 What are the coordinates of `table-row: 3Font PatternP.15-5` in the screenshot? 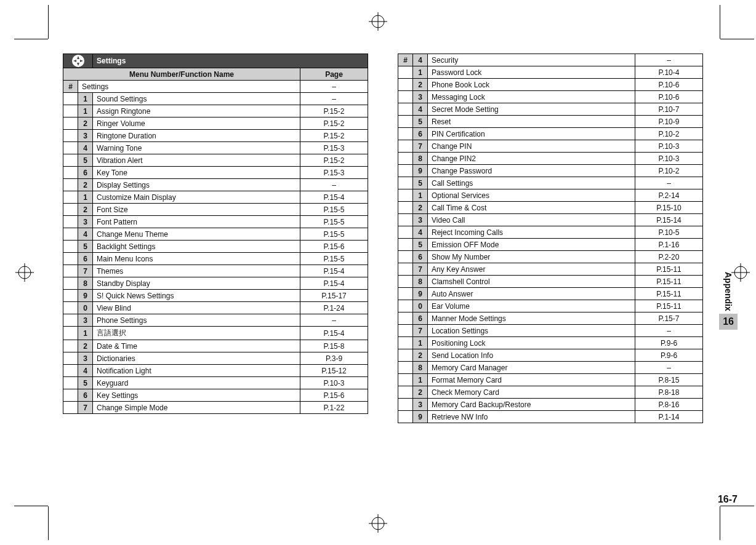 It's located at (215, 222).